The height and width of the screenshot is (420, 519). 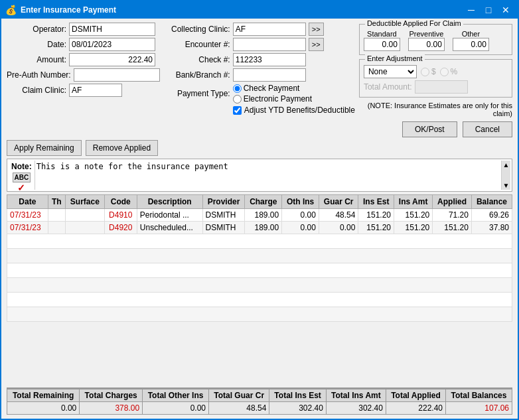 I want to click on check-label: Check #:, so click(x=197, y=60).